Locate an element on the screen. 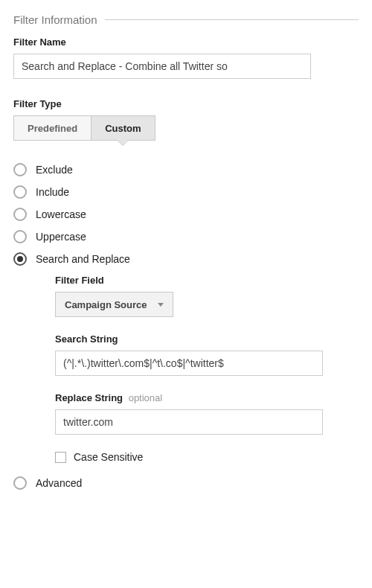 This screenshot has width=372, height=588. filter-type-tabs: Predefined Custom is located at coordinates (186, 128).